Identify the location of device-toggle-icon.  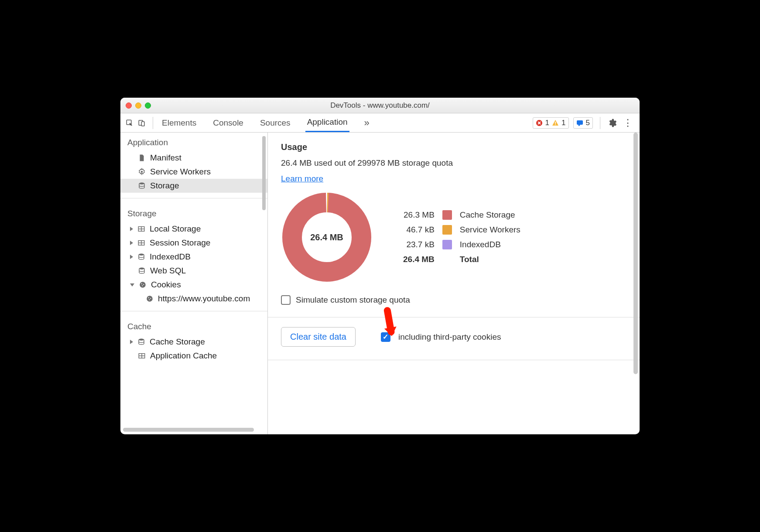
(142, 123).